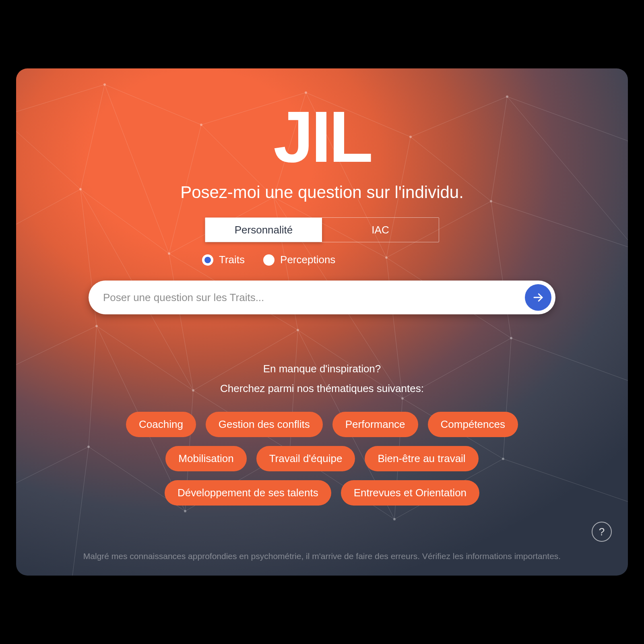 The image size is (644, 644). I want to click on chip-mobilisation: Mobilisation, so click(206, 459).